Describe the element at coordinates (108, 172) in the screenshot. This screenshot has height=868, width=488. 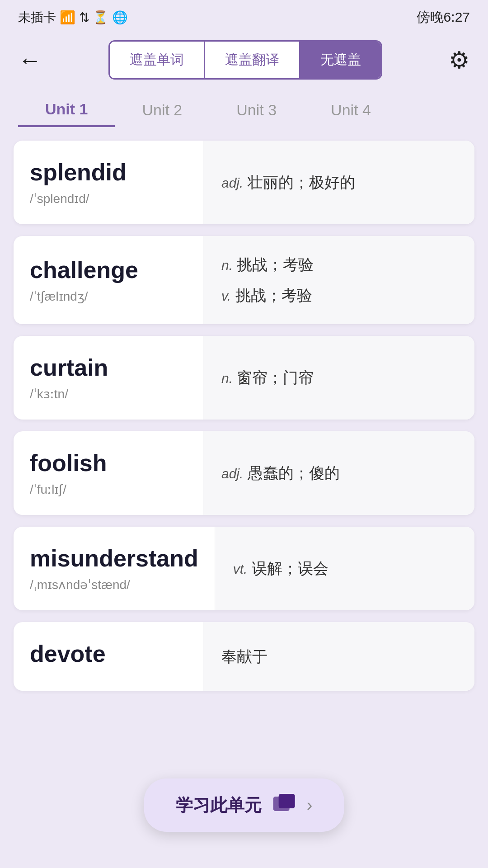
I see `word-text: splendid` at that location.